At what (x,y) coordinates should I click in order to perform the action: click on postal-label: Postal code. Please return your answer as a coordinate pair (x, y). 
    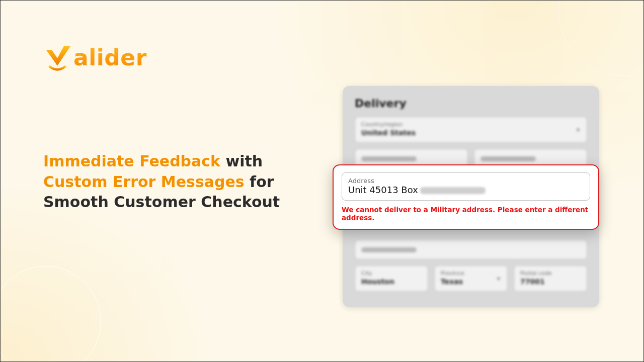
    Looking at the image, I should click on (550, 274).